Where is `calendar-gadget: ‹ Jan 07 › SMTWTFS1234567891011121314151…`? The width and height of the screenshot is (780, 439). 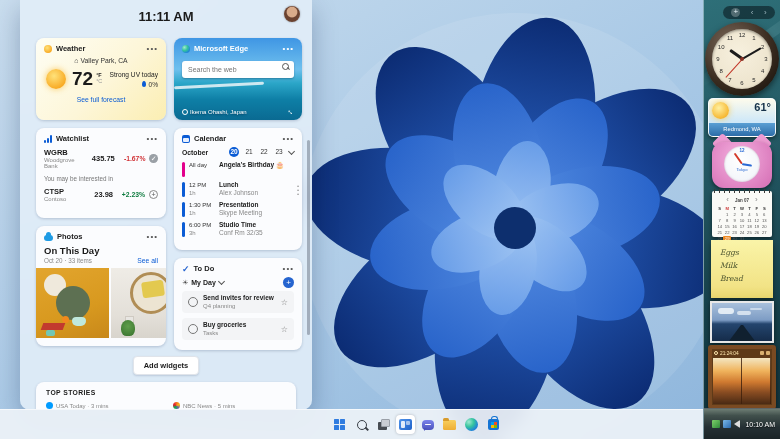
calendar-gadget: ‹ Jan 07 › SMTWTFS1234567891011121314151… is located at coordinates (742, 214).